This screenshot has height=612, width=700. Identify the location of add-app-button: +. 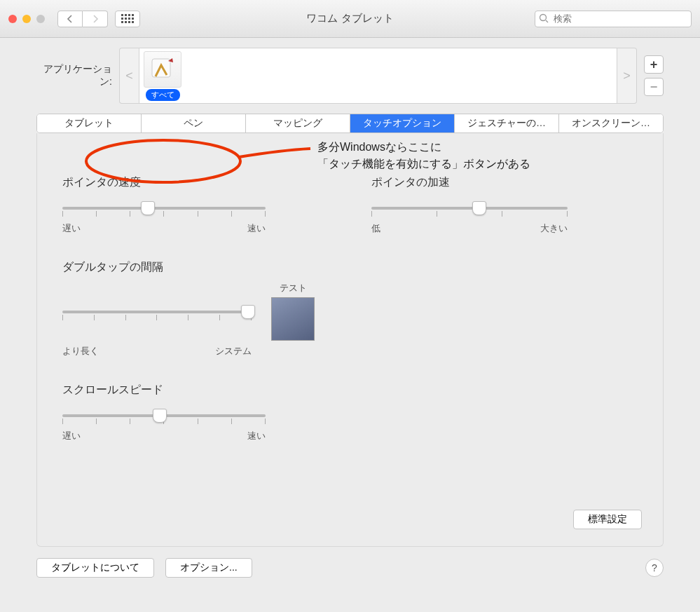
(654, 64).